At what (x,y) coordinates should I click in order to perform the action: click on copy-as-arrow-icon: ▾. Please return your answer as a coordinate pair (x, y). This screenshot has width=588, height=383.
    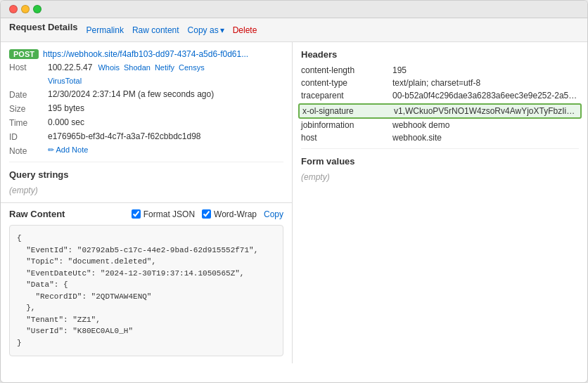
    Looking at the image, I should click on (222, 30).